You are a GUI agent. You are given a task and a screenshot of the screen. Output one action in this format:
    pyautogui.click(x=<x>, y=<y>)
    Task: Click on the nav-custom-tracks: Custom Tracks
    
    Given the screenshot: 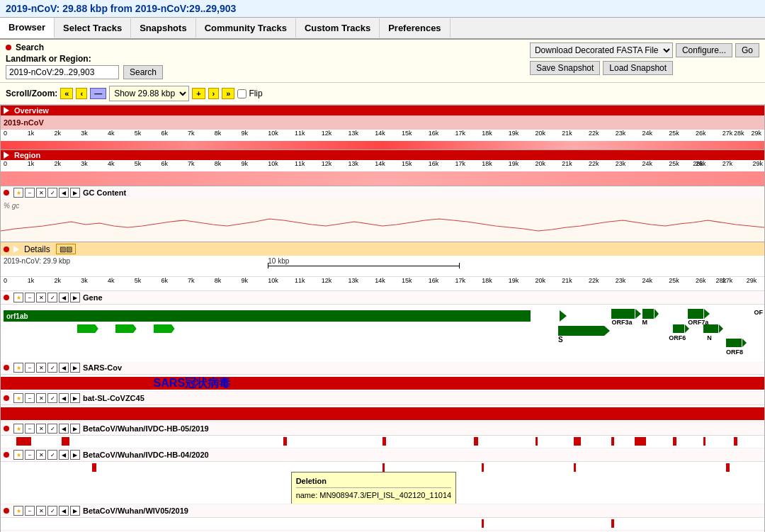 What is the action you would take?
    pyautogui.click(x=338, y=28)
    